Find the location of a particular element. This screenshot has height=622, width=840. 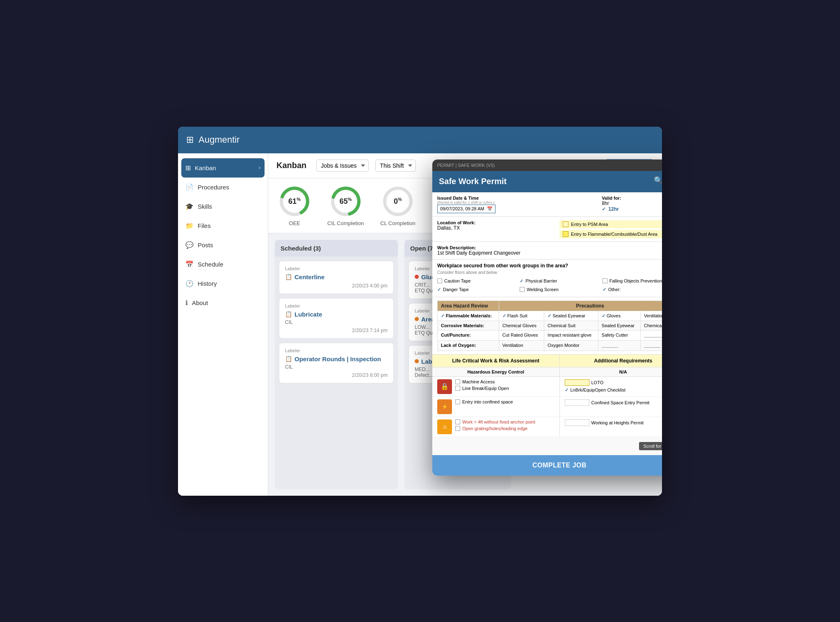

list-item: Caution Tape is located at coordinates (477, 281).